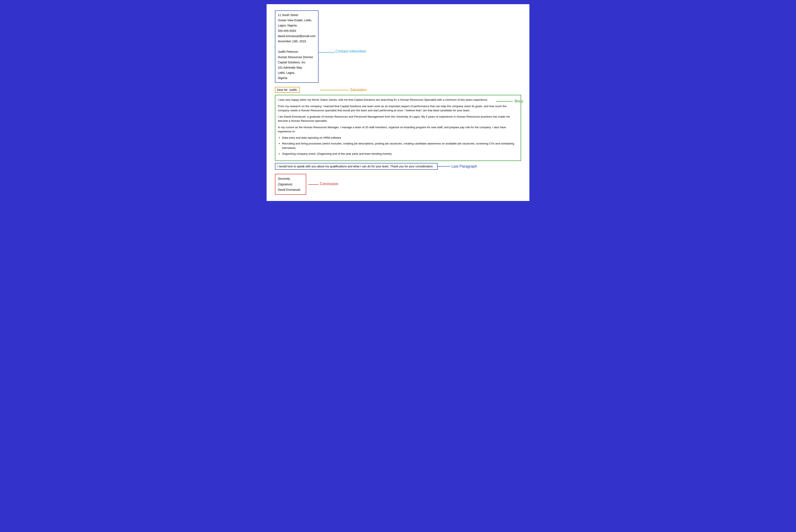 The width and height of the screenshot is (796, 532). Describe the element at coordinates (287, 90) in the screenshot. I see `salutation-box: Dear Mr. Judith,` at that location.